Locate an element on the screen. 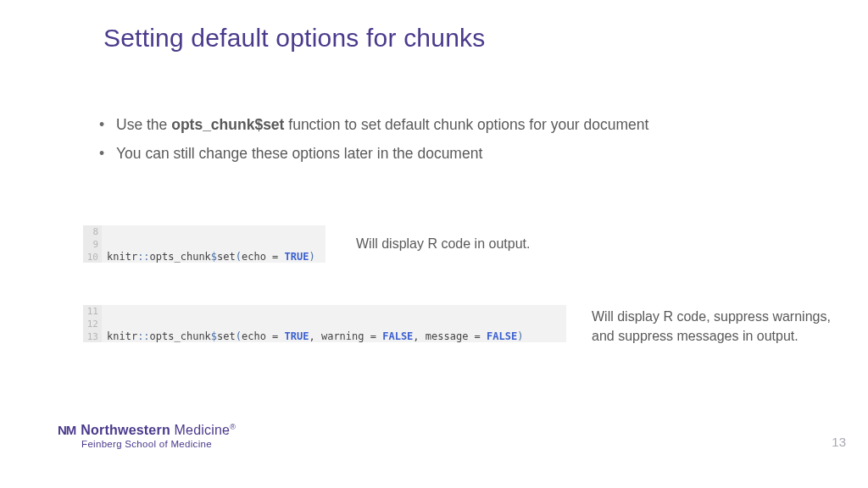  page-title: Setting default options for chunks is located at coordinates (294, 38).